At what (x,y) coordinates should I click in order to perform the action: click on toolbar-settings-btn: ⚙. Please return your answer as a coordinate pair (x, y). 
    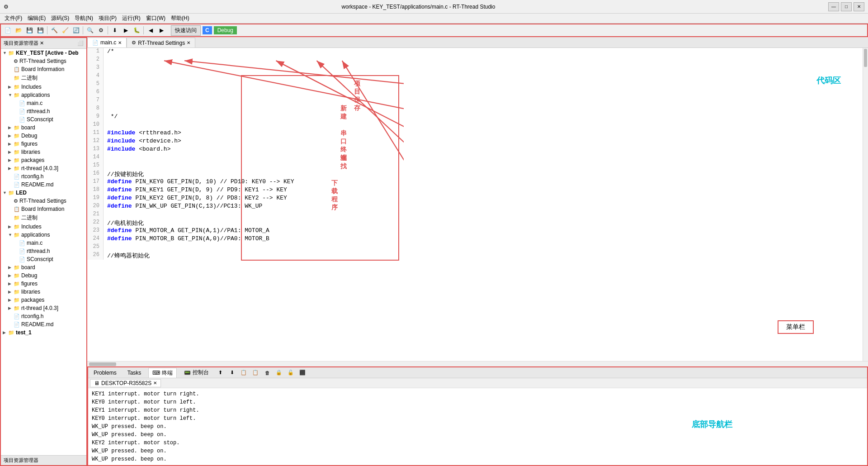
    Looking at the image, I should click on (101, 30).